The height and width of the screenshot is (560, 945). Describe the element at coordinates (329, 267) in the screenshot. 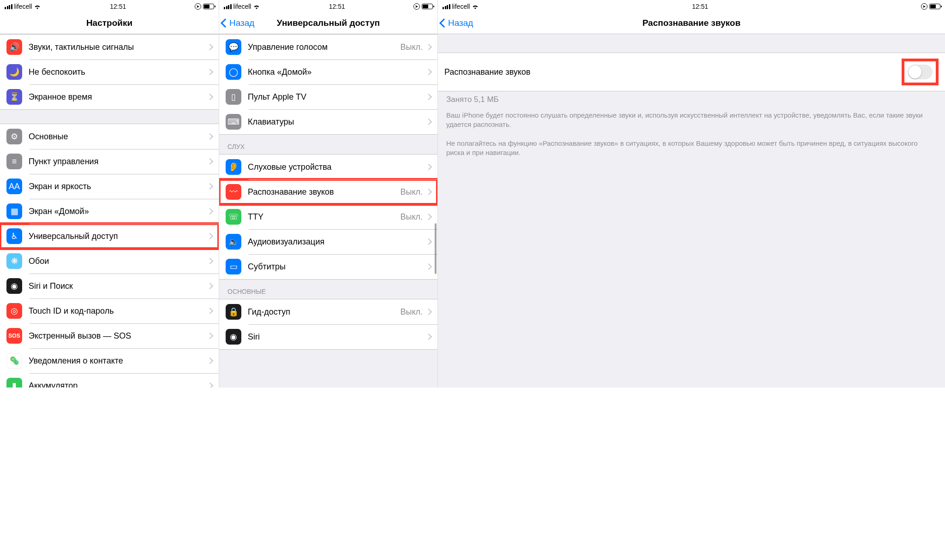

I see `row-subtitles: ▭ Субтитры` at that location.